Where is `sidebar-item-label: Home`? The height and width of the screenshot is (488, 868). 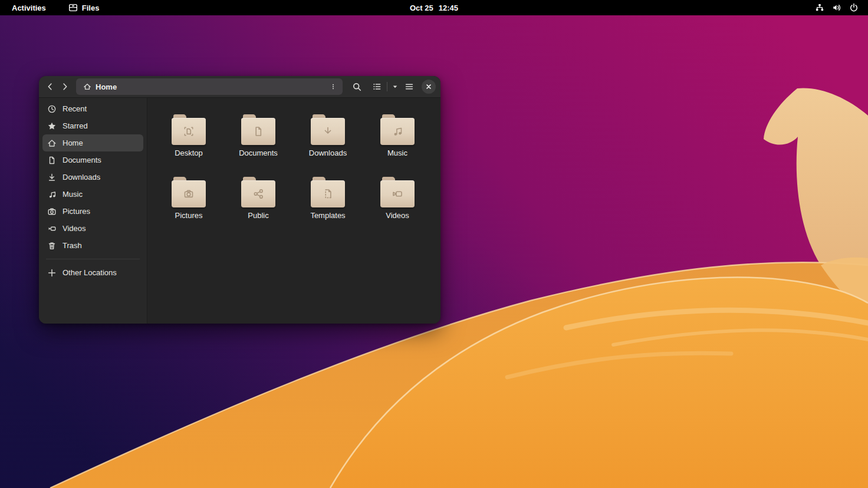 sidebar-item-label: Home is located at coordinates (73, 143).